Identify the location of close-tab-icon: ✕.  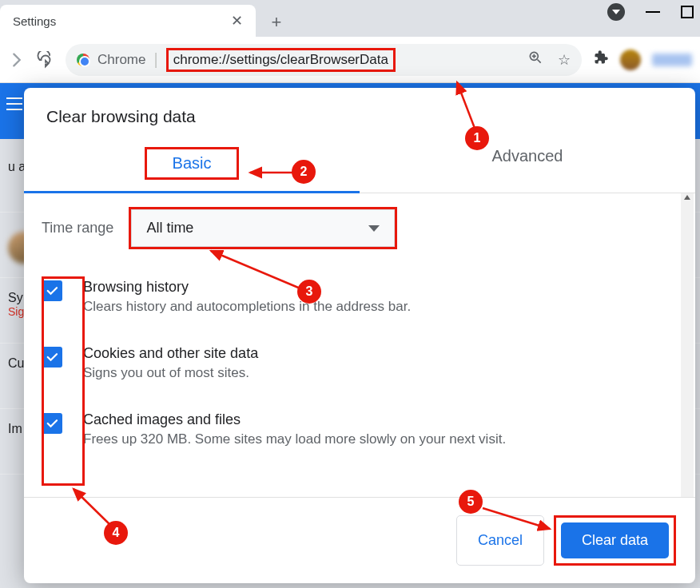
(237, 21).